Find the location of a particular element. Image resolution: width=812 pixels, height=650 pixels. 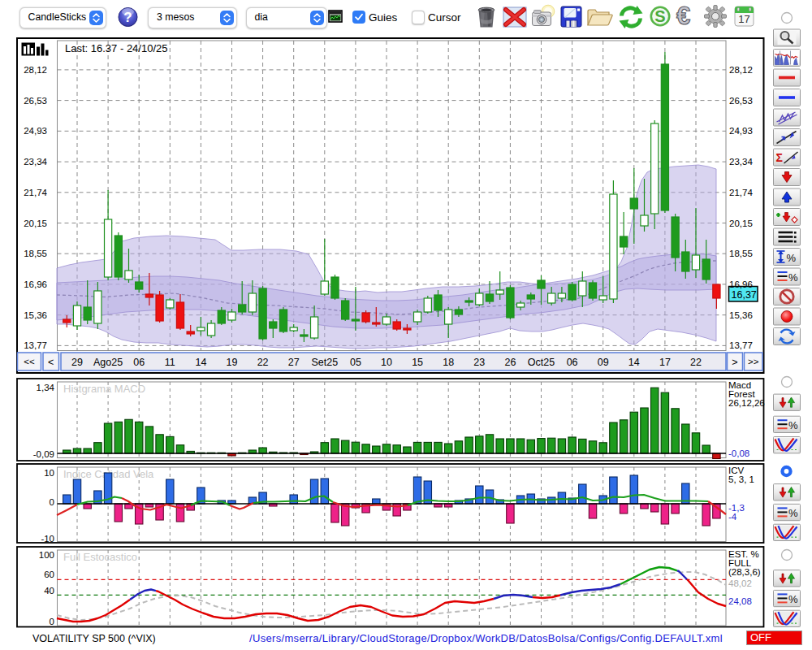

svg-text: S is located at coordinates (659, 16).